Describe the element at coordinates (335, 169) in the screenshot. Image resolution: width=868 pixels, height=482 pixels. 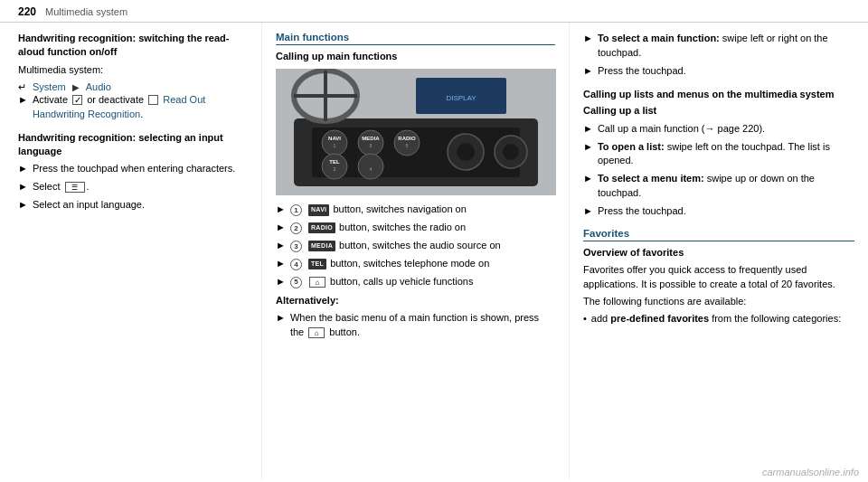
I see `svg-text: 2` at that location.